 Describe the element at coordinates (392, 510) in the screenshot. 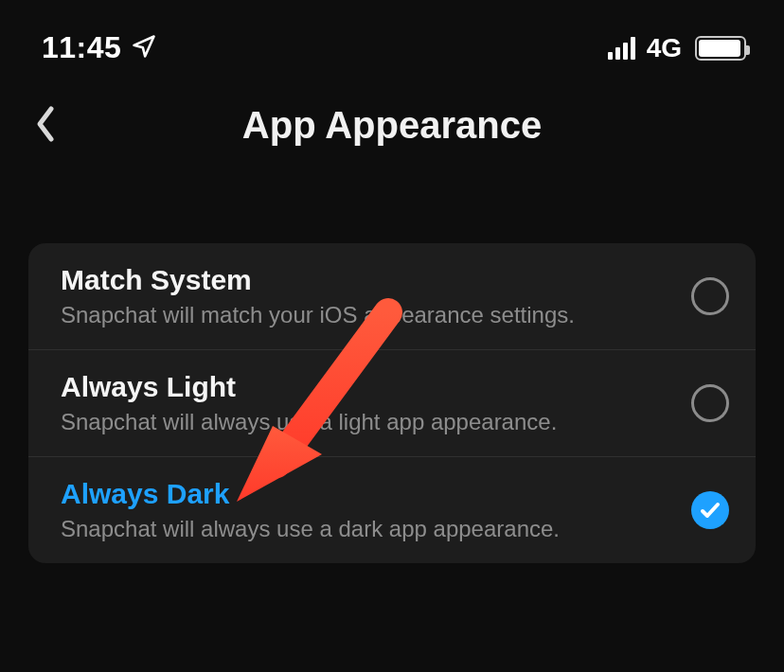

I see `option-always-dark: Always Dark Snapchat will always use a d…` at that location.